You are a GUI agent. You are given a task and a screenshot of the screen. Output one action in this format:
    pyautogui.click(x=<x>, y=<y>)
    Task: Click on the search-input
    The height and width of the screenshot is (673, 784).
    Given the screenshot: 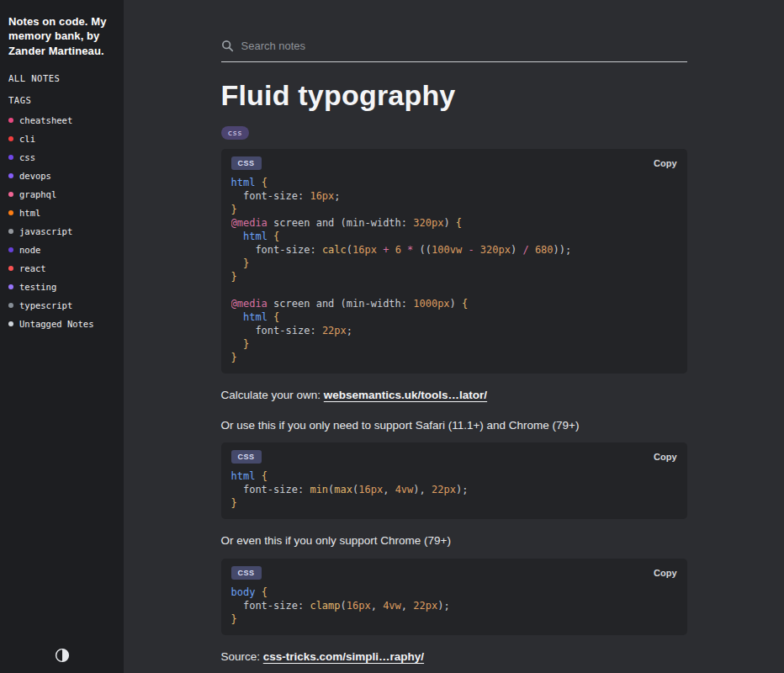 What is the action you would take?
    pyautogui.click(x=464, y=45)
    